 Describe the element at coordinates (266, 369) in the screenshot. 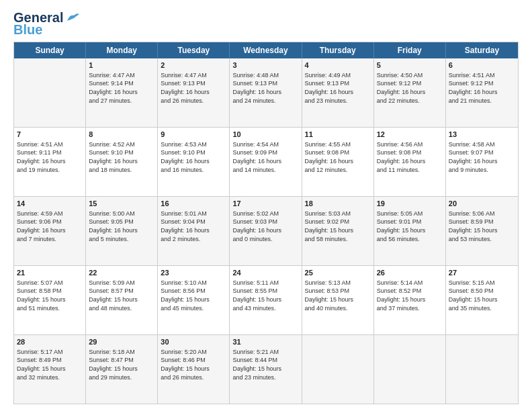

I see `calendar-cell: 31Sunrise: 5:21 AM Sunset: 8:44 PM Dayli…` at that location.